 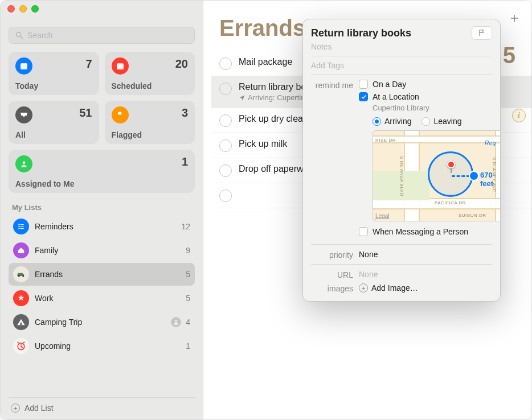 What do you see at coordinates (89, 64) in the screenshot?
I see `smart-today-count: 7` at bounding box center [89, 64].